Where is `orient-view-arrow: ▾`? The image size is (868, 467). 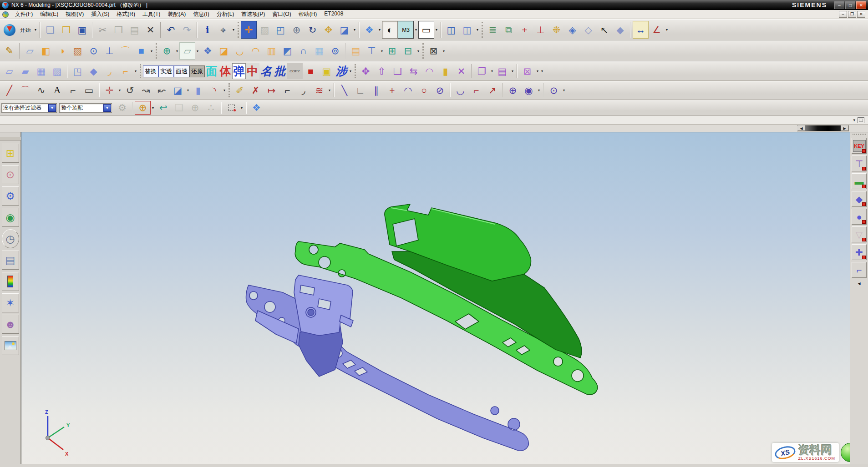
orient-view-arrow: ▾ is located at coordinates (380, 30).